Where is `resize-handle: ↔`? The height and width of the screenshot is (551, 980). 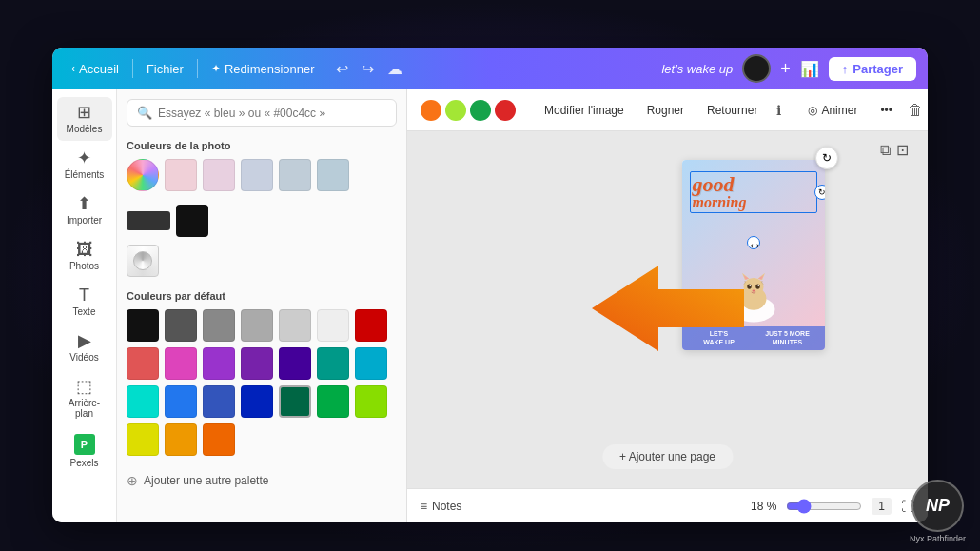
resize-handle: ↔ is located at coordinates (754, 243).